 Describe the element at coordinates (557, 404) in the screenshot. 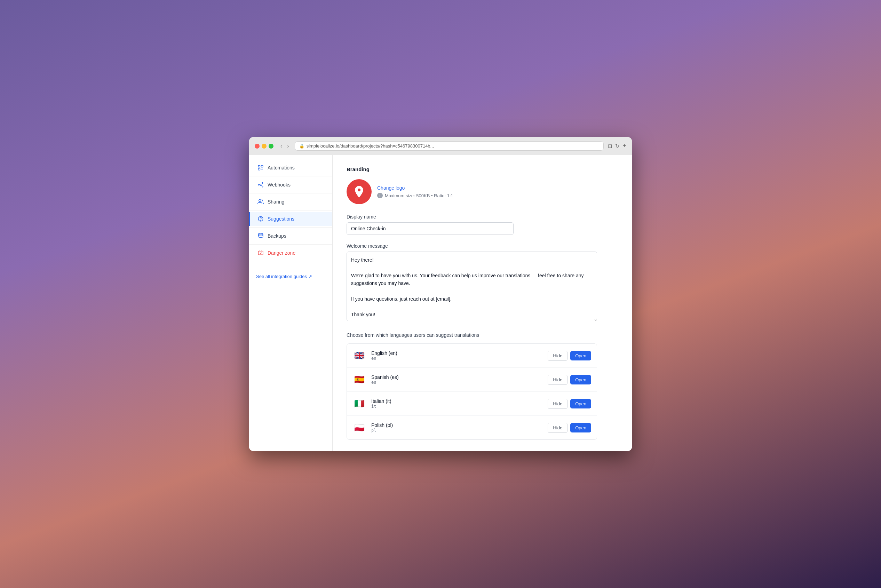

I see `hide-button-it: Hide` at that location.